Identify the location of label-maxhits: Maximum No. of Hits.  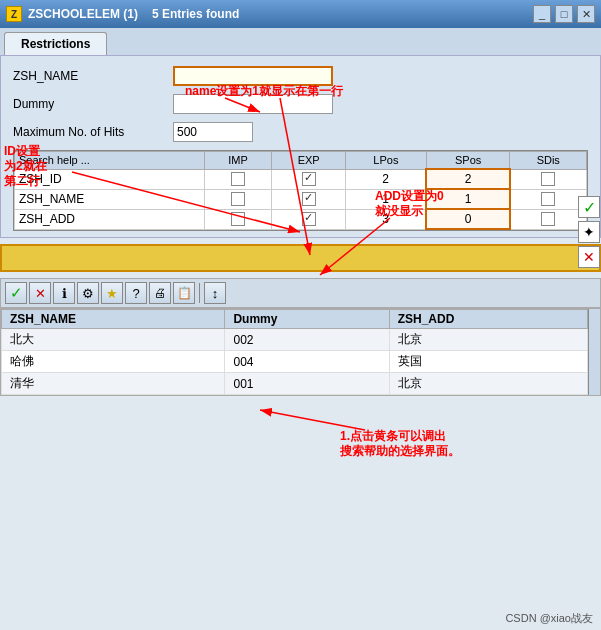
(93, 132).